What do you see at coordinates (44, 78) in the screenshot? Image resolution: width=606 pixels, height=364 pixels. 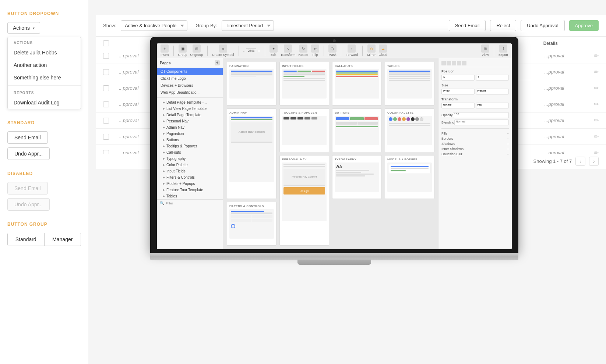 I see `dropdown-item-something: Something else here` at bounding box center [44, 78].